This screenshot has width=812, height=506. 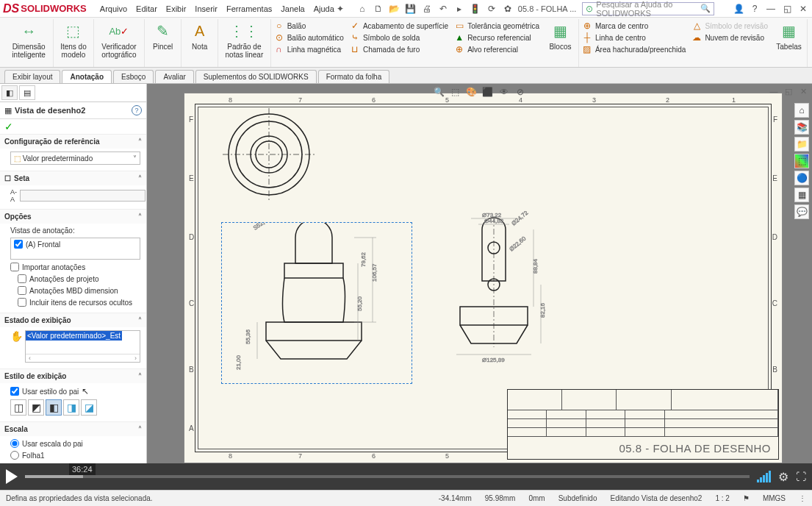 I want to click on chk-incluir: Incluir itens de recursos ocultos, so click(x=79, y=302).